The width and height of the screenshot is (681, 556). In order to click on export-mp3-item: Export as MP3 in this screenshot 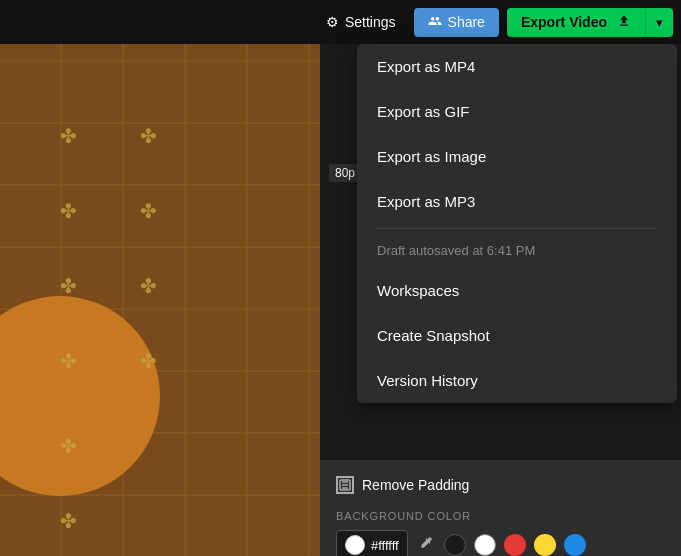, I will do `click(517, 202)`.